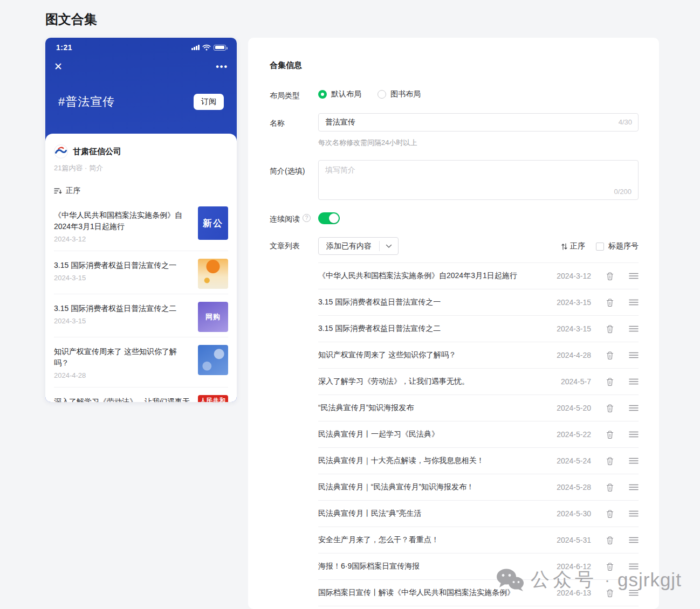 The height and width of the screenshot is (609, 700). I want to click on preview-article-title: 《中华人民共和国档案法实施条例》自2024年3月1日起施行, so click(123, 221).